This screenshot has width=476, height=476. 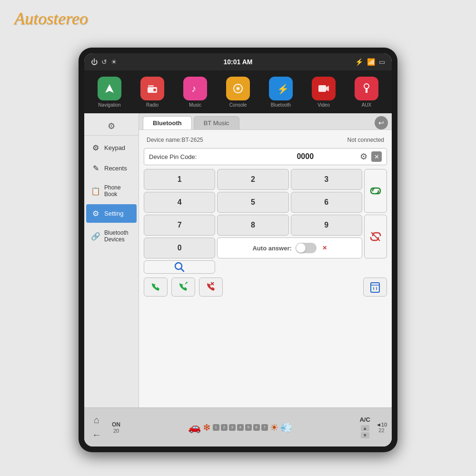 What do you see at coordinates (376, 191) in the screenshot?
I see `connect-button` at bounding box center [376, 191].